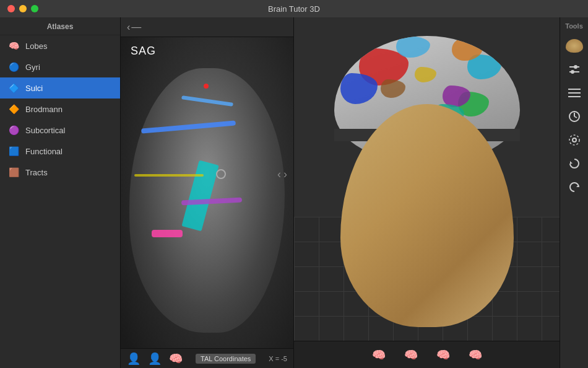 The height and width of the screenshot is (368, 588). I want to click on mri-icon-brain: 🧠, so click(176, 359).